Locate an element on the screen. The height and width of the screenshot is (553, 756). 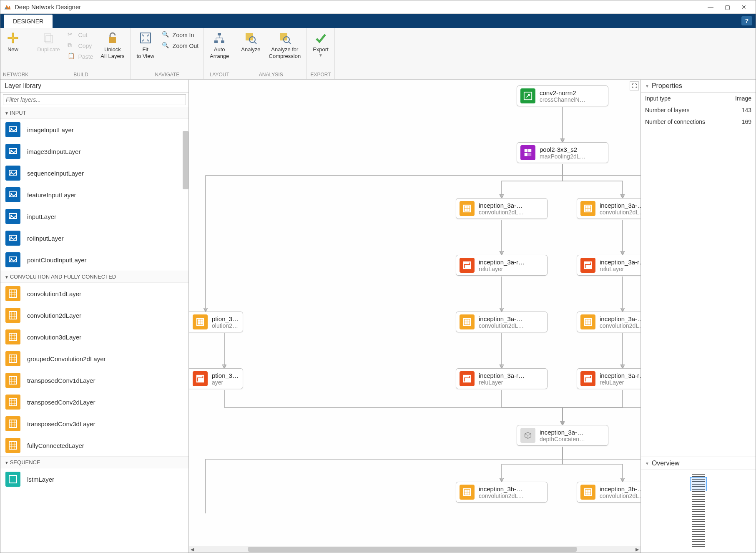
layer-section-header: CONVOLUTION AND FULLY CONNECTED is located at coordinates (94, 277).